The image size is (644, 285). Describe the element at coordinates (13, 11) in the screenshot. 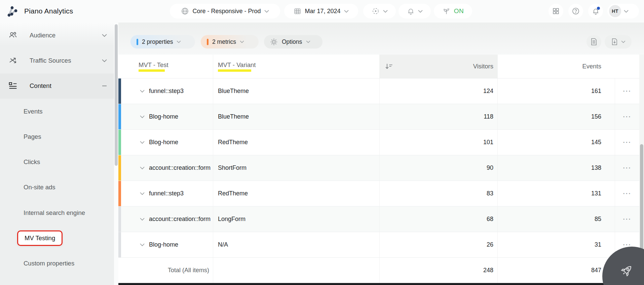

I see `piano-analytics-logo-icon` at that location.